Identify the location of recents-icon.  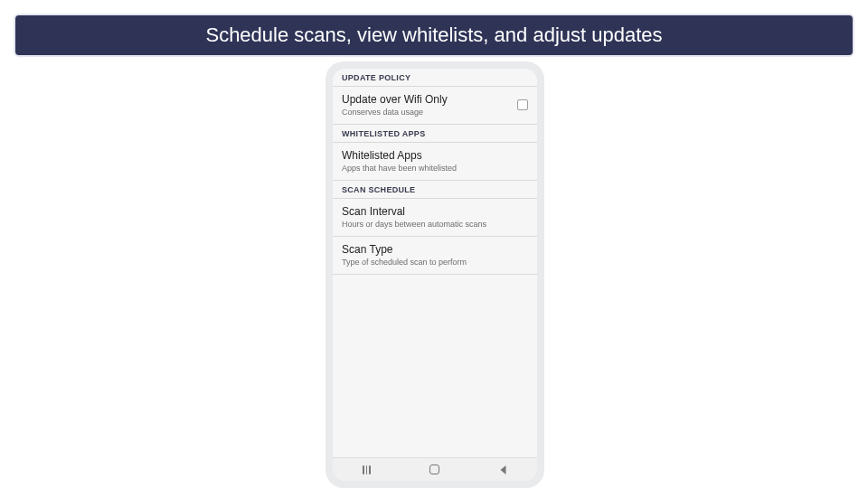
(367, 470).